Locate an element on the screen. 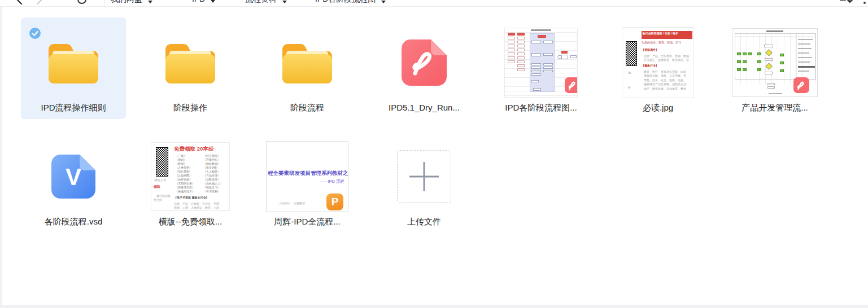 The height and width of the screenshot is (308, 868). thumbnail-text-line: 《认知突围》 is located at coordinates (189, 176).